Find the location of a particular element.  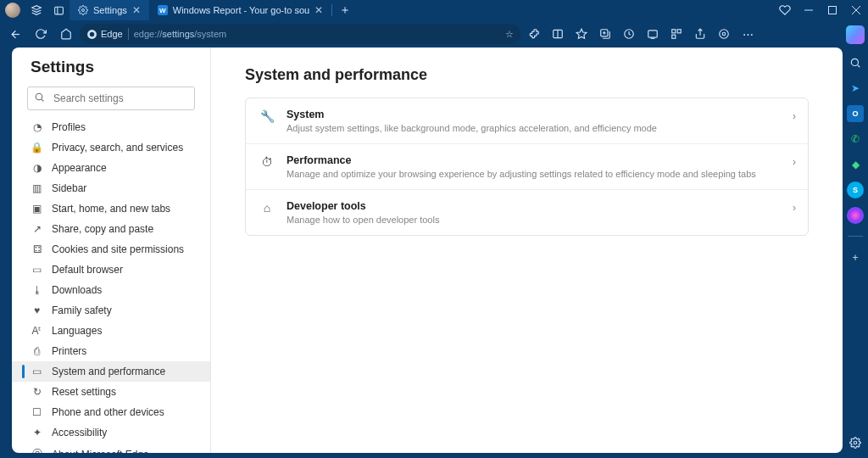

nav-label: Appearance is located at coordinates (80, 168).